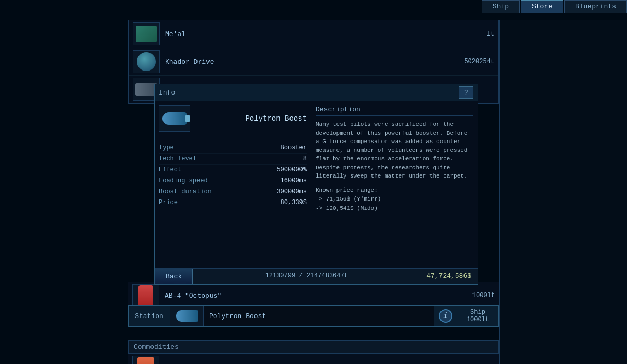 This screenshot has height=364, width=627. Describe the element at coordinates (314, 347) in the screenshot. I see `commodities-header: Commodities` at that location.